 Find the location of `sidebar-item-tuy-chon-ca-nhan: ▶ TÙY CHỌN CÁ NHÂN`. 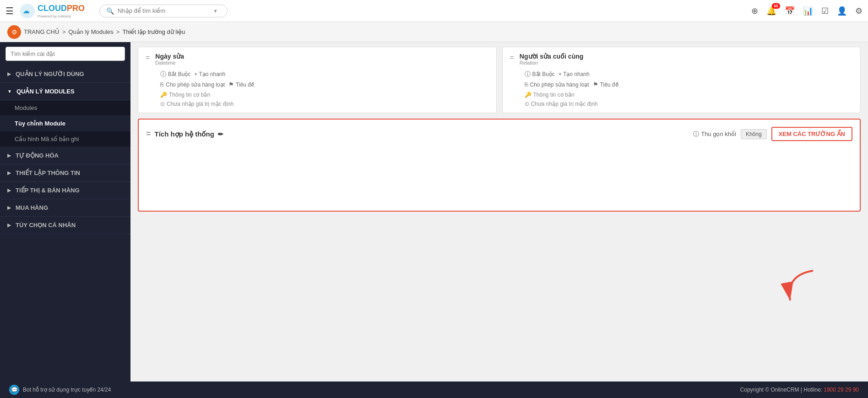

sidebar-item-tuy-chon-ca-nhan: ▶ TÙY CHỌN CÁ NHÂN is located at coordinates (65, 225).